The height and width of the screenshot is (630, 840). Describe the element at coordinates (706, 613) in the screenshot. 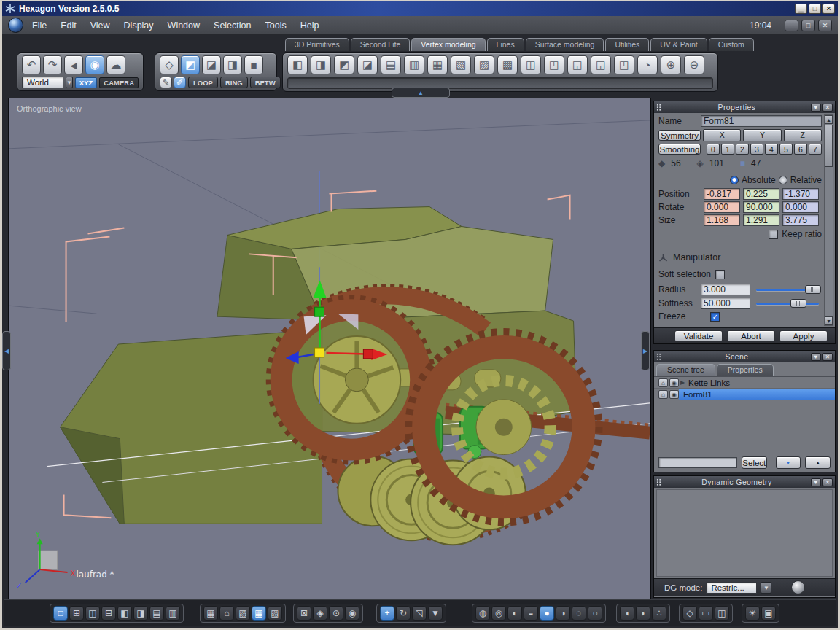

I see `matcap-cylinder-icon: ▭` at that location.